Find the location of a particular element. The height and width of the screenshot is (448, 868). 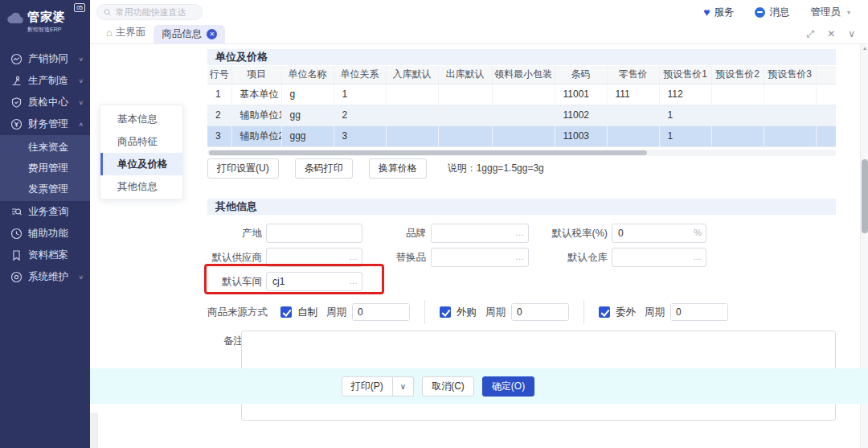

table-horizontal-scrollbar is located at coordinates (522, 153).